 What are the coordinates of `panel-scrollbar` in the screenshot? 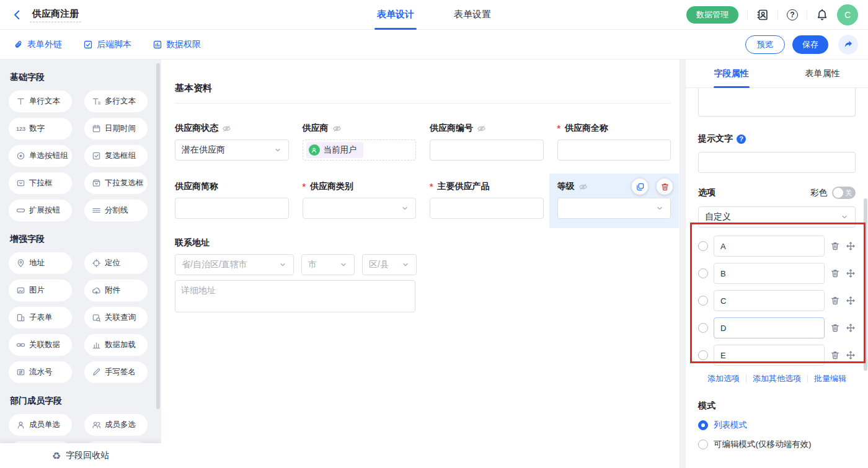 It's located at (866, 285).